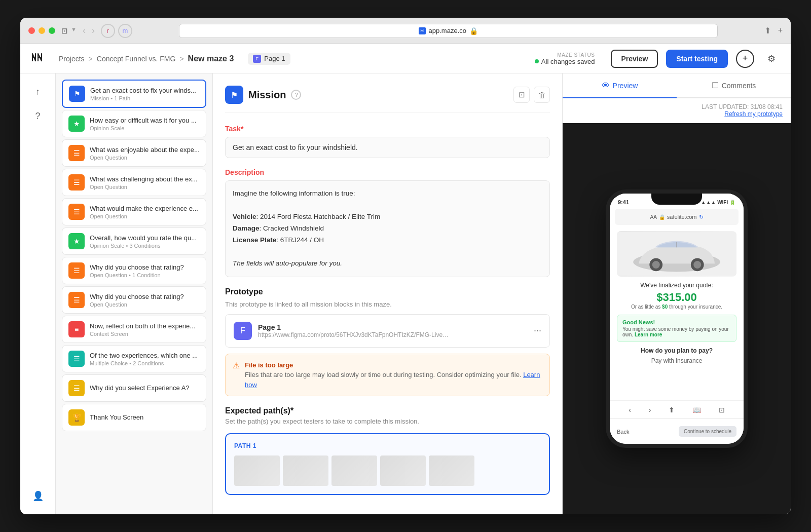 The height and width of the screenshot is (532, 811). Describe the element at coordinates (682, 217) in the screenshot. I see `phone-url: safelite.com` at that location.